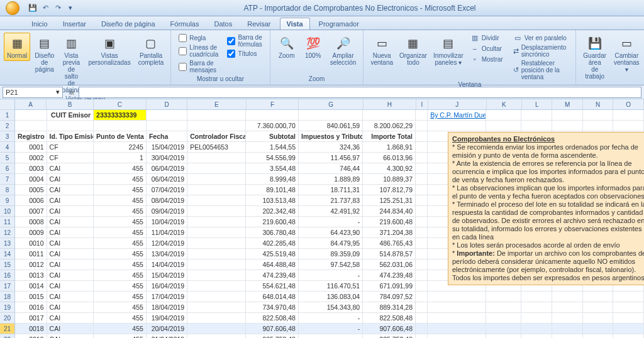 The image size is (644, 338). Describe the element at coordinates (389, 137) in the screenshot. I see `cell: Importe Total` at that location.